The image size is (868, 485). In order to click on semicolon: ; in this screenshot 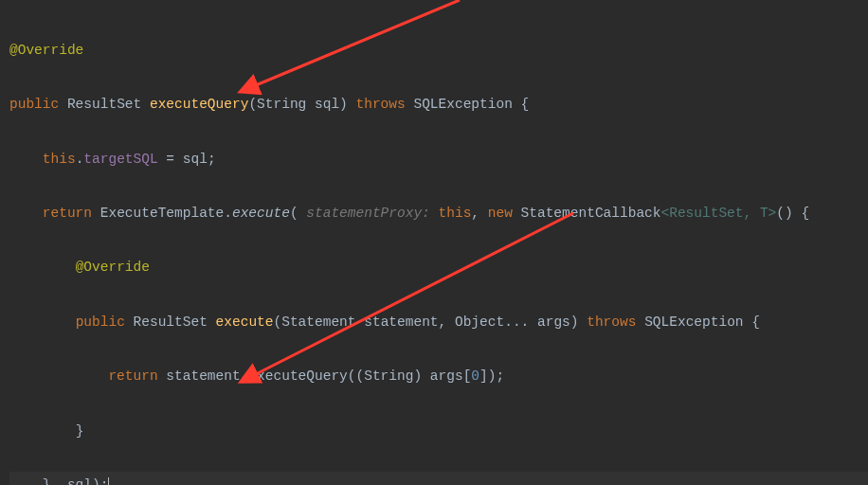, I will do `click(212, 159)`.